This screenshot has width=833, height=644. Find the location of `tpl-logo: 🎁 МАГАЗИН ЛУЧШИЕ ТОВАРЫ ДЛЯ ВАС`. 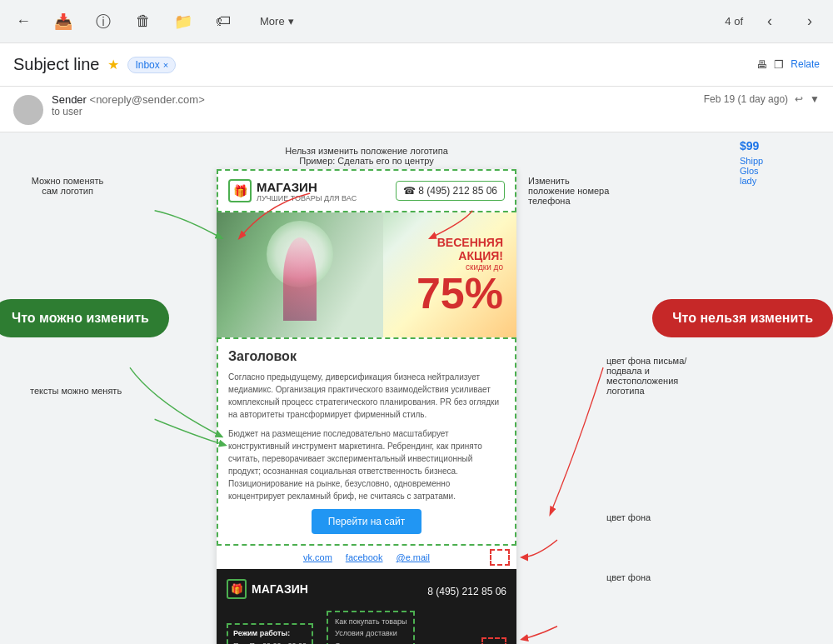

tpl-logo: 🎁 МАГАЗИН ЛУЧШИЕ ТОВАРЫ ДЛЯ ВАС is located at coordinates (292, 191).